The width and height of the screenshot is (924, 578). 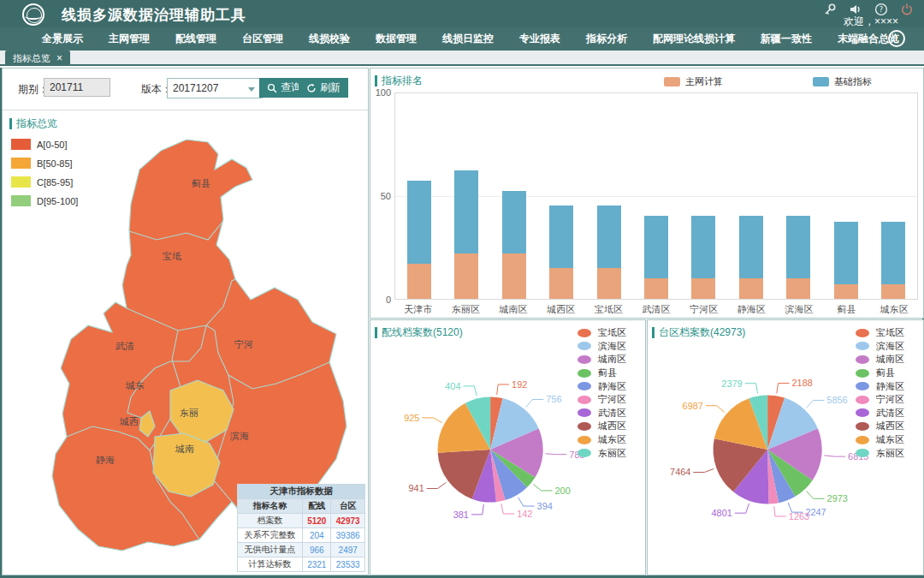 What do you see at coordinates (654, 332) in the screenshot?
I see `title-accent-bar` at bounding box center [654, 332].